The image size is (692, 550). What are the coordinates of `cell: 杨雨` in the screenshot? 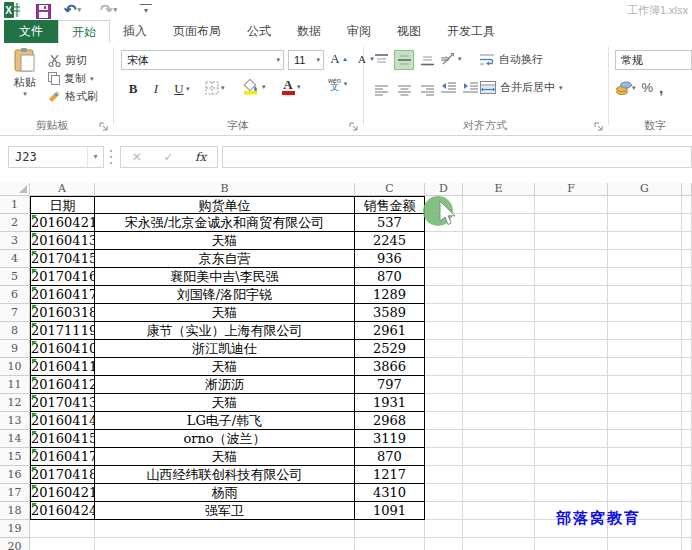 It's located at (225, 493).